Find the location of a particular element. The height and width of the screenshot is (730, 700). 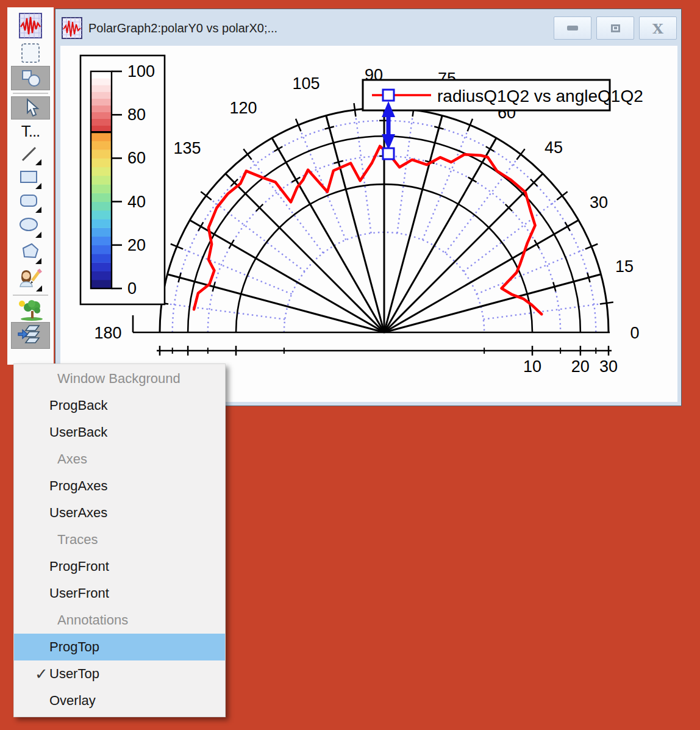

restore-button is located at coordinates (615, 28).